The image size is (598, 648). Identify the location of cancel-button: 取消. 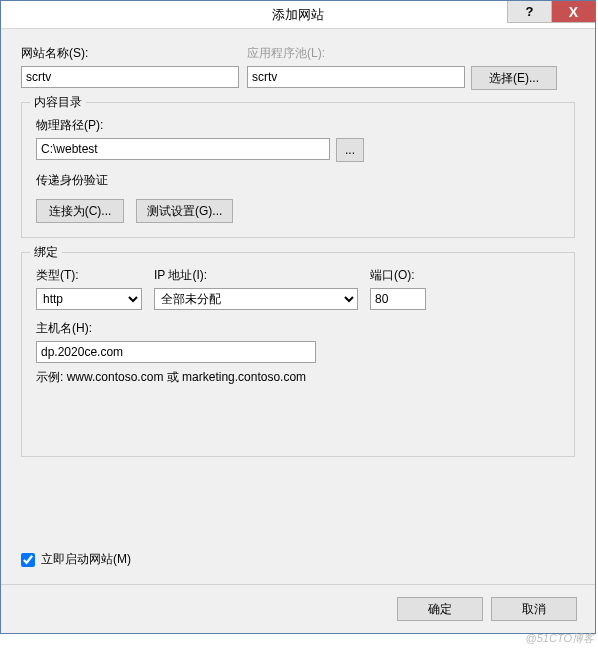
(534, 609).